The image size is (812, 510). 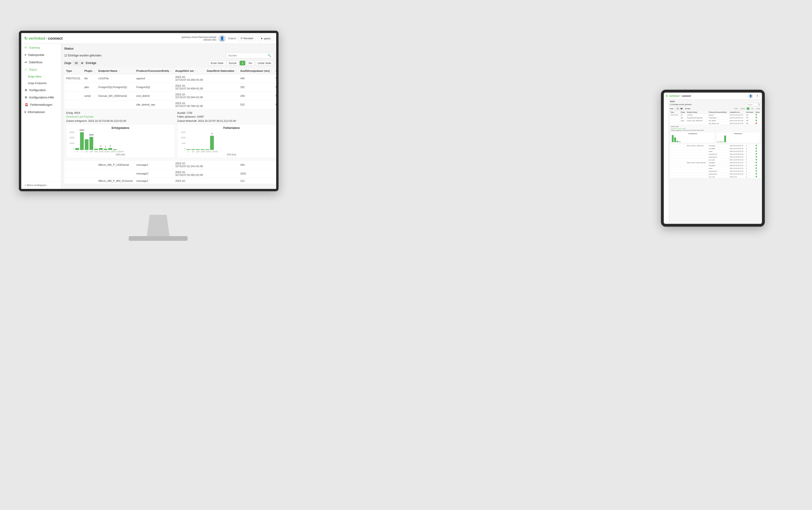 What do you see at coordinates (754, 96) in the screenshot?
I see `tablet-header-right: 👤 ▼` at bounding box center [754, 96].